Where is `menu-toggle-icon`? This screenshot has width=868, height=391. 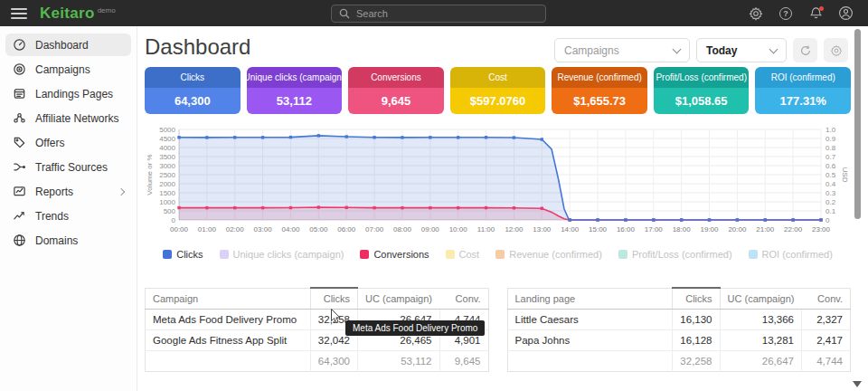 menu-toggle-icon is located at coordinates (19, 14).